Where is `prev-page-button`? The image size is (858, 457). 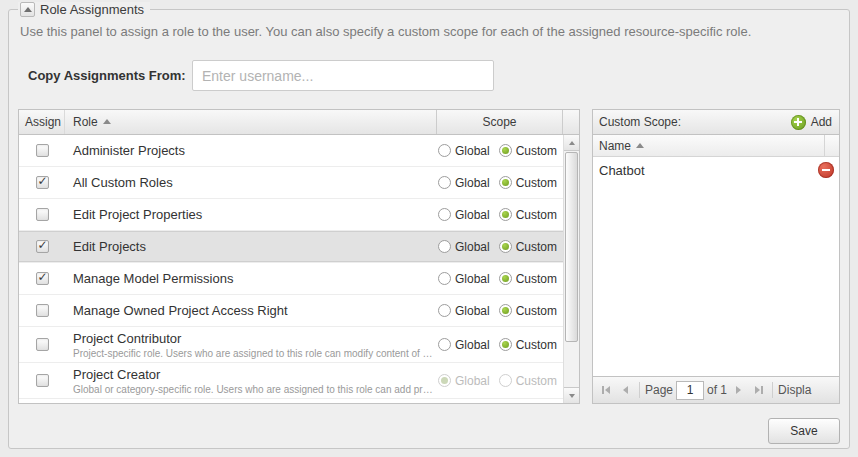
prev-page-button is located at coordinates (626, 390).